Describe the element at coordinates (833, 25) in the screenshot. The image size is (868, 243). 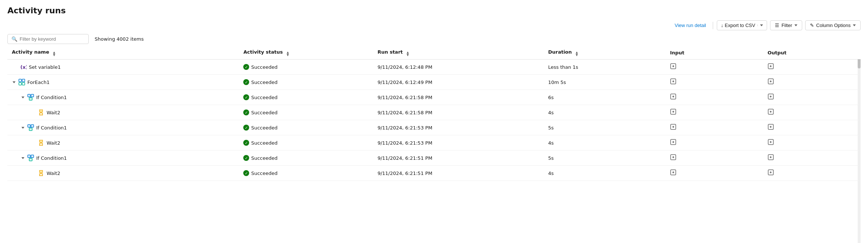
I see `column-options-label: Column Options` at that location.